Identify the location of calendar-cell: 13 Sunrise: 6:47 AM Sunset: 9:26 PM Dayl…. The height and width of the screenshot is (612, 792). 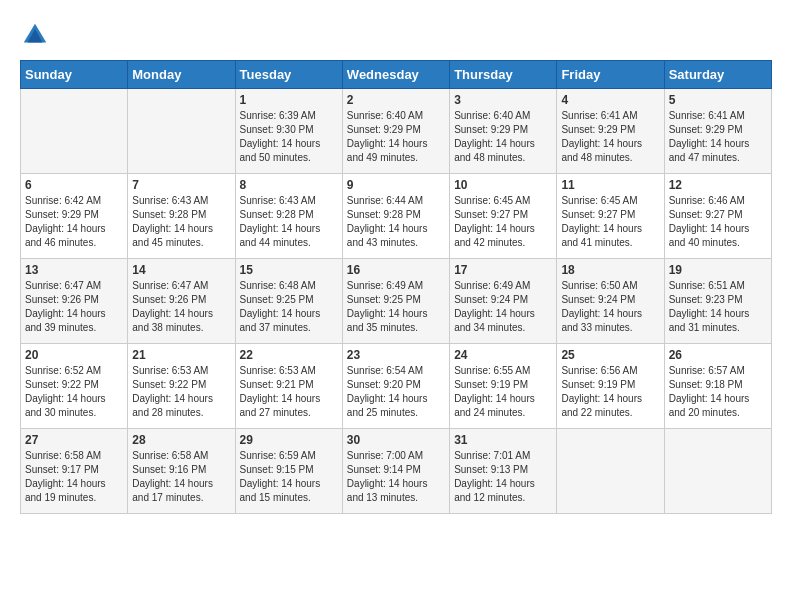
(74, 302).